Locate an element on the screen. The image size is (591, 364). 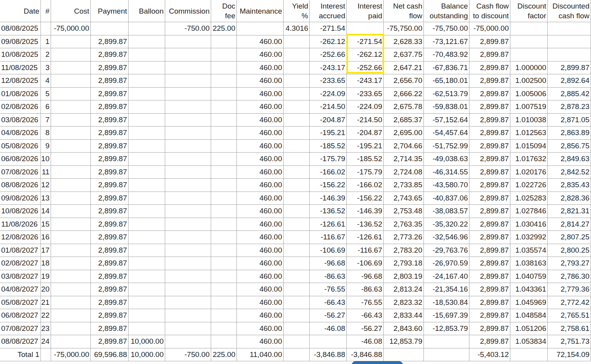
discount-factor-cell: 1.038163 is located at coordinates (529, 264).